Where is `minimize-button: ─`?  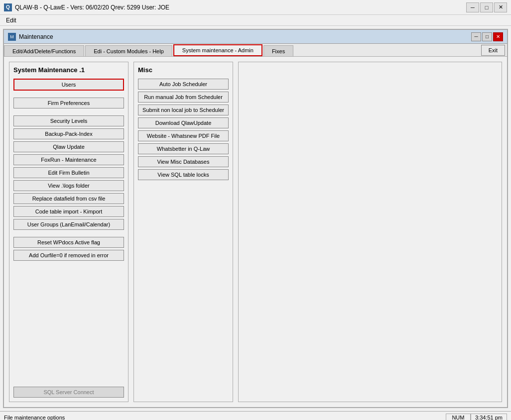
minimize-button: ─ is located at coordinates (473, 7).